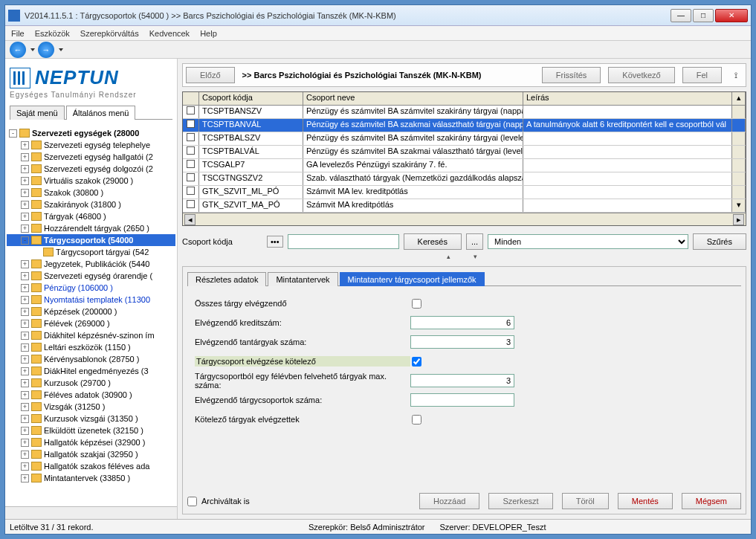  Describe the element at coordinates (588, 242) in the screenshot. I see `filter-select: Minden` at that location.